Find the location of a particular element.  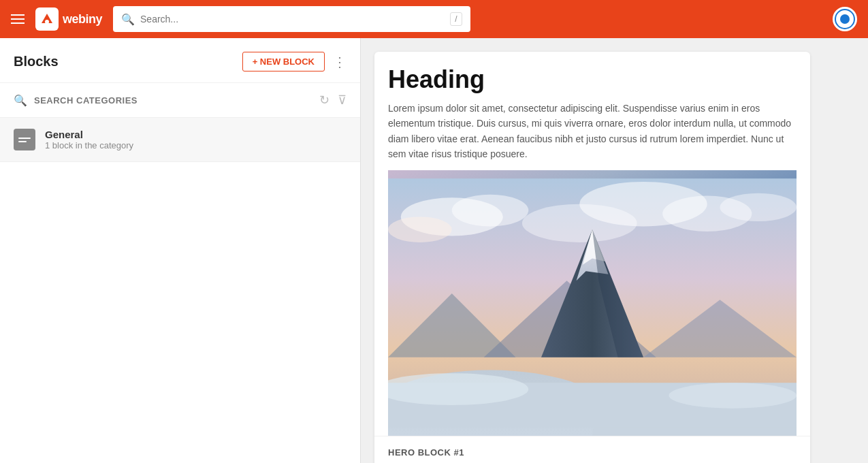

category-search-icon: 🔍 is located at coordinates (20, 101).